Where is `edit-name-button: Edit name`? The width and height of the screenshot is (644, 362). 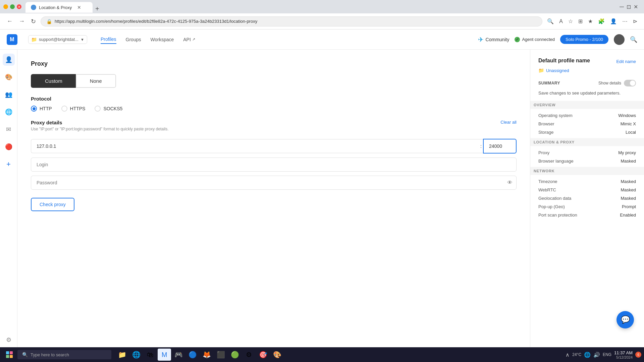 edit-name-button: Edit name is located at coordinates (626, 62).